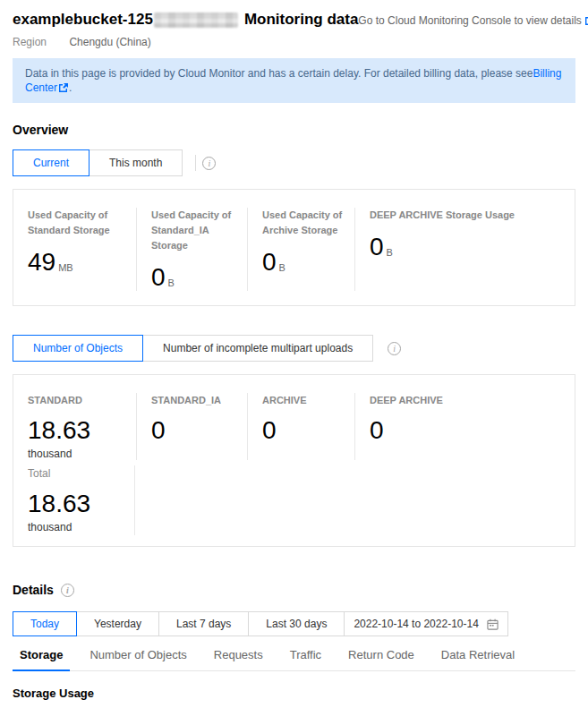 Image resolution: width=588 pixels, height=708 pixels. Describe the element at coordinates (81, 401) in the screenshot. I see `stat-label: STANDARD` at that location.